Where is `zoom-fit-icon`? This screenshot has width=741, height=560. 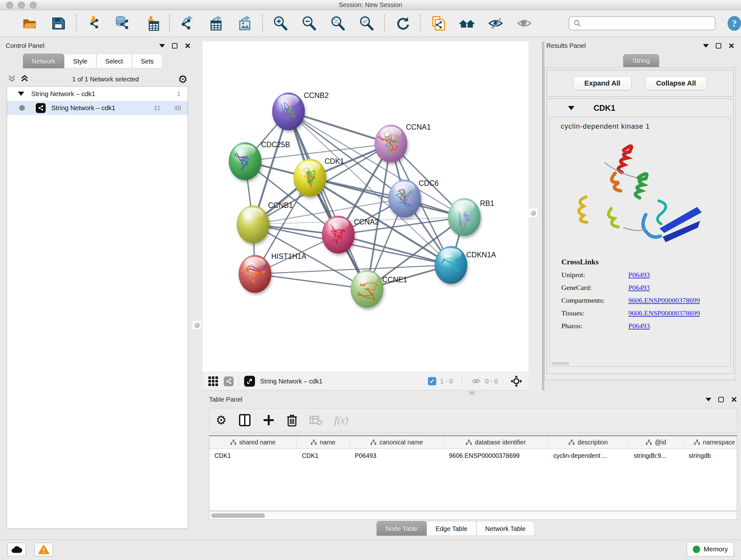 zoom-fit-icon is located at coordinates (338, 23).